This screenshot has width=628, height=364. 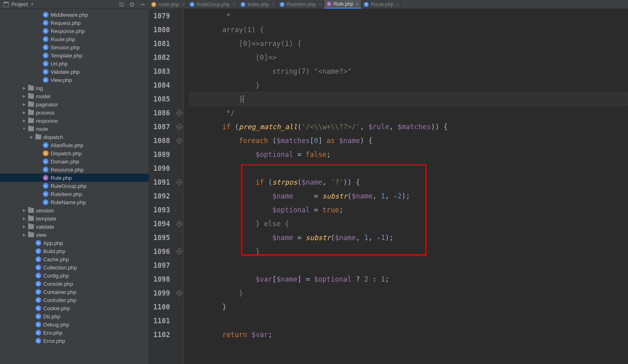 I want to click on tree-file: CController.php, so click(x=74, y=300).